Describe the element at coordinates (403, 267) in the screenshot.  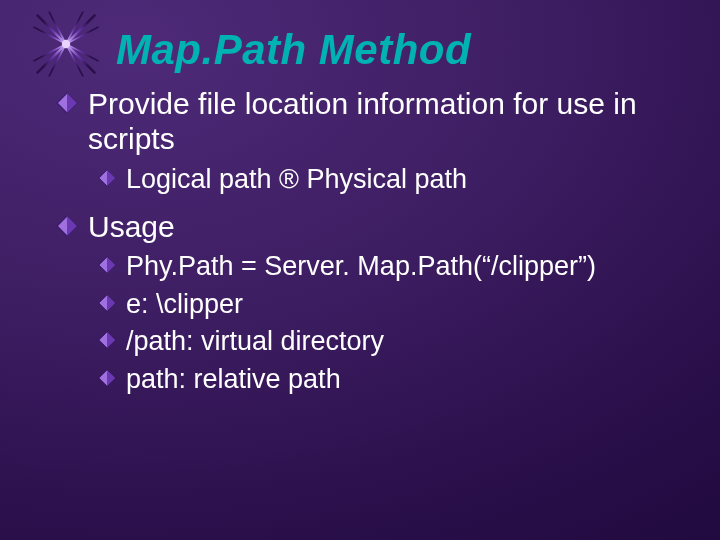
I see `bullet-text: Phy.Path = Server. Map.Path(“/clipper”)` at that location.